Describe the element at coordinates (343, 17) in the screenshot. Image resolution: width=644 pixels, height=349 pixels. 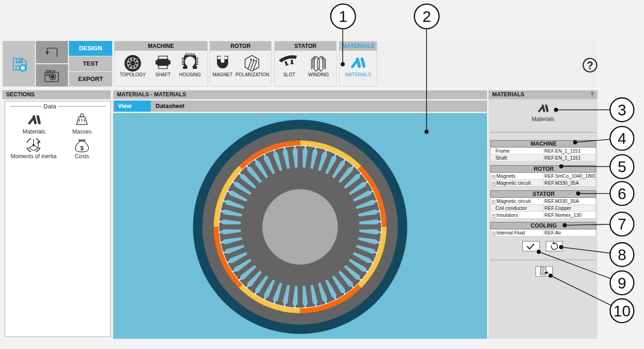
I see `svg-text: 1` at that location.